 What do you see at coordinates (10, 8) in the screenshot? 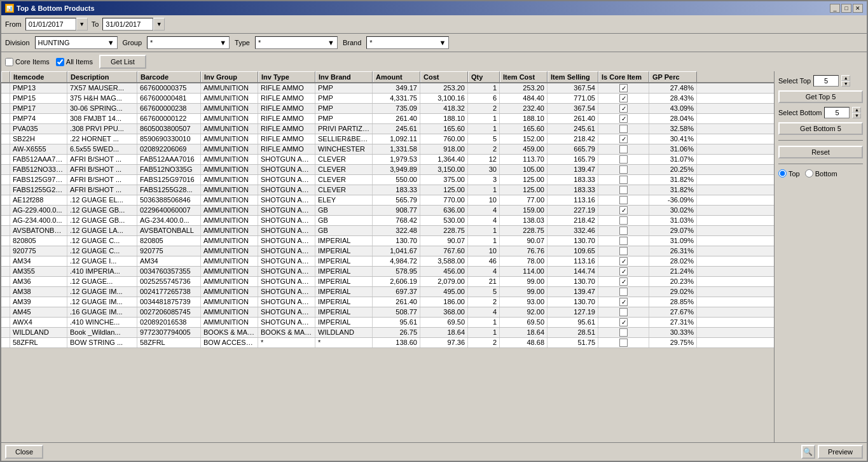
I see `app-icon: 📊` at bounding box center [10, 8].